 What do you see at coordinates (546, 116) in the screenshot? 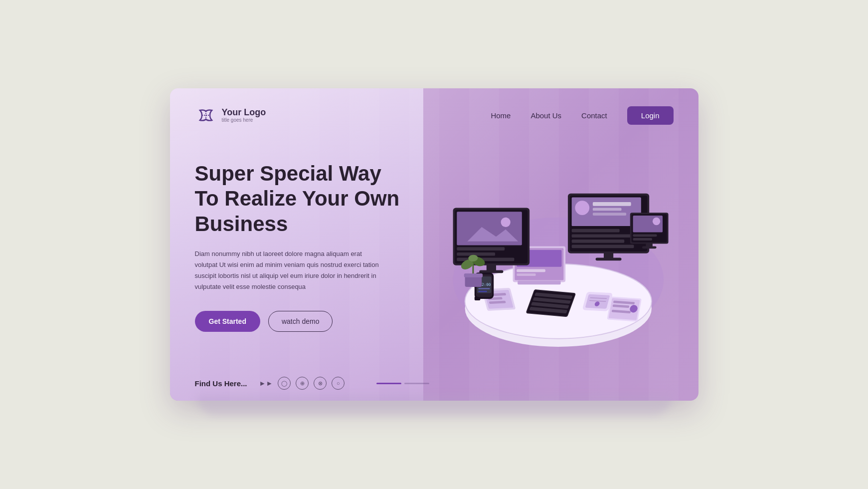
I see `nav-about: About Us` at bounding box center [546, 116].